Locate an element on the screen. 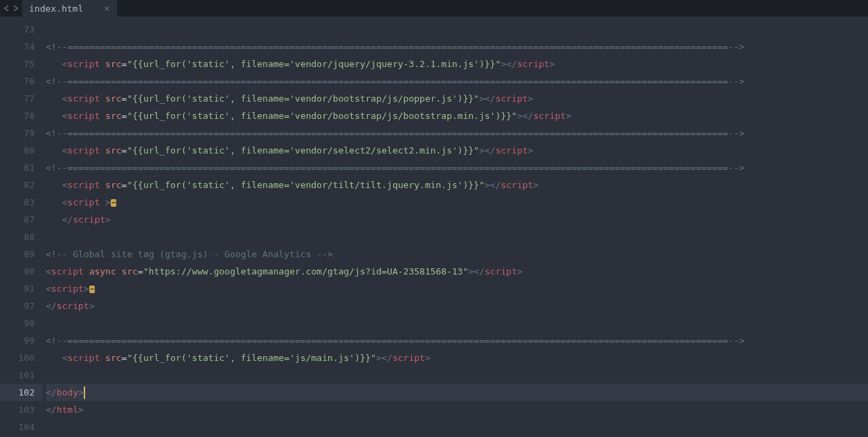  nav-arrows is located at coordinates (11, 8).